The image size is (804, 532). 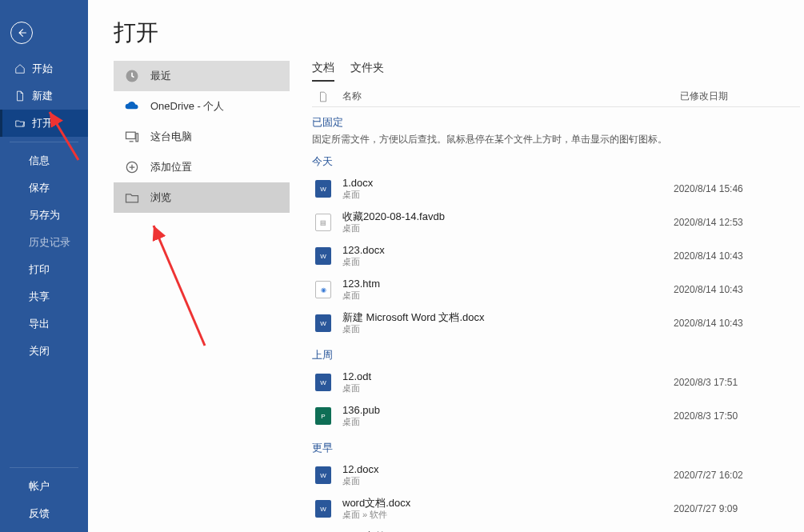 What do you see at coordinates (44, 69) in the screenshot?
I see `sidebar-item-home: 开始` at bounding box center [44, 69].